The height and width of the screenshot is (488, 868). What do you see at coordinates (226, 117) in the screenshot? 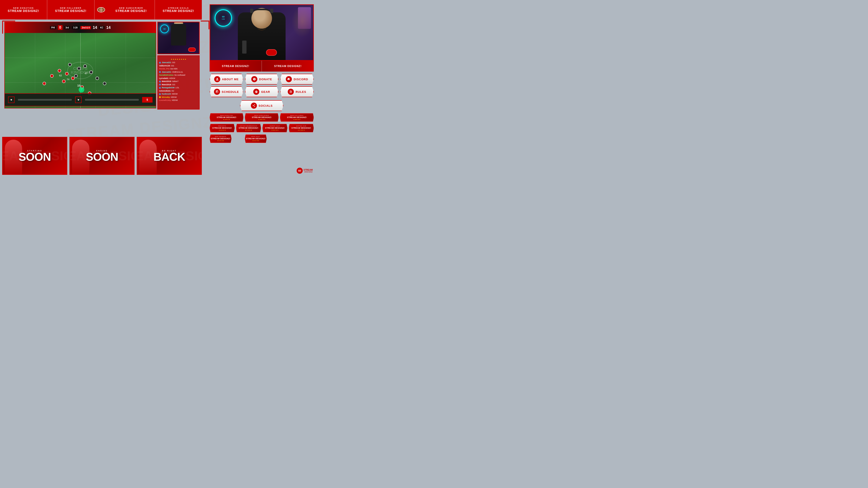
I see `badge-new-donation: NEW DONATION STREAM DESIGNZ! ★ ★ ★ ★ ★` at bounding box center [226, 117].